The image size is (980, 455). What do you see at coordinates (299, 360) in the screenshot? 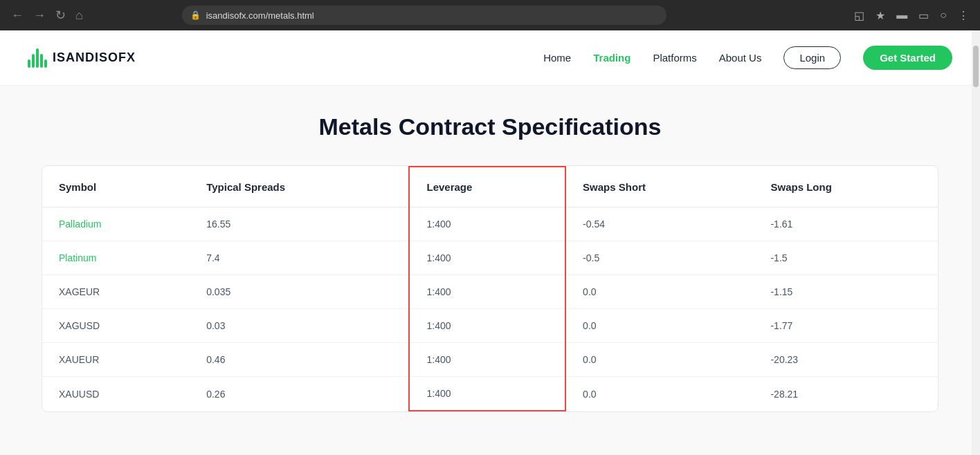
I see `cell-typical-spreads: 0.46` at bounding box center [299, 360].